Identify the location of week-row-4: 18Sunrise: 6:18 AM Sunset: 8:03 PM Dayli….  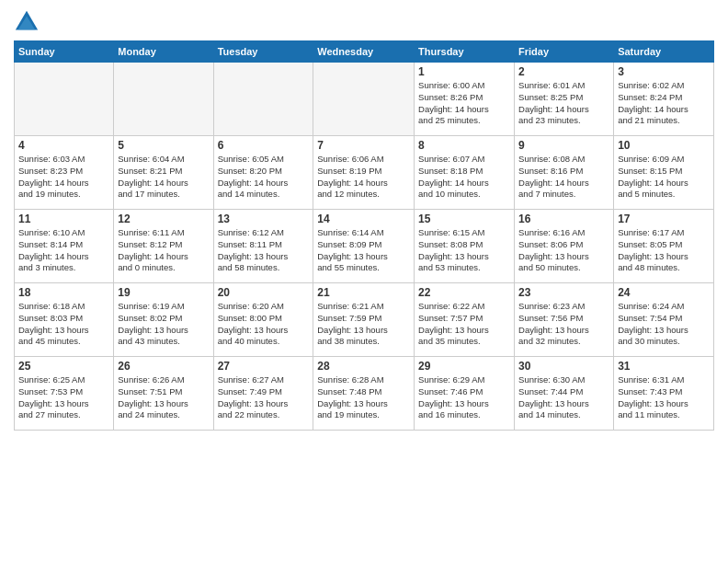
(364, 320).